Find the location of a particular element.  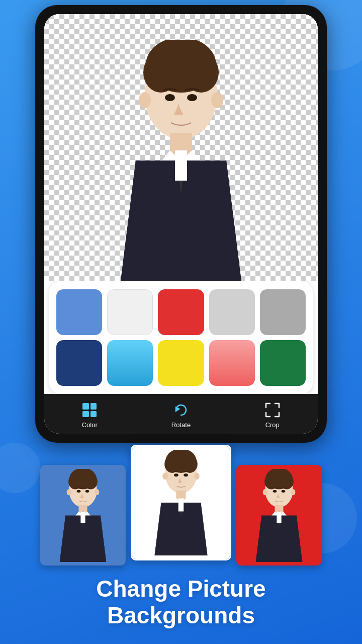

rotate-icon is located at coordinates (181, 410).